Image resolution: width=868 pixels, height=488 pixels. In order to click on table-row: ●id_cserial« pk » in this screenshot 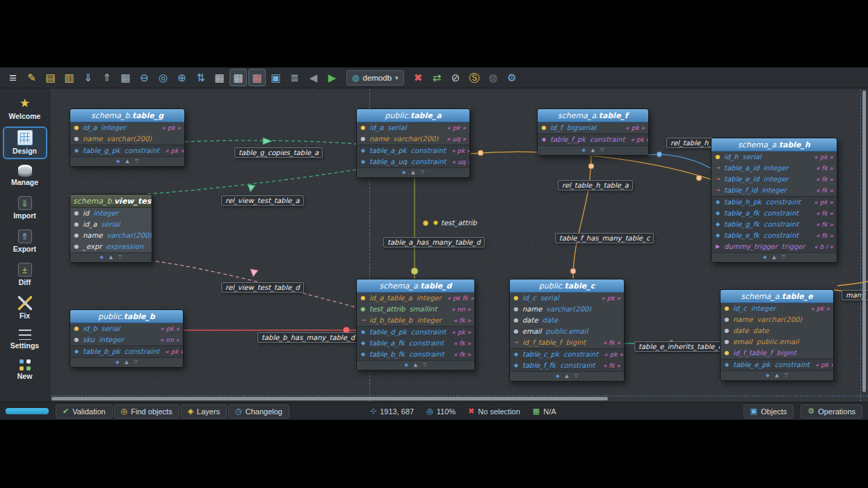, I will do `click(567, 298)`.